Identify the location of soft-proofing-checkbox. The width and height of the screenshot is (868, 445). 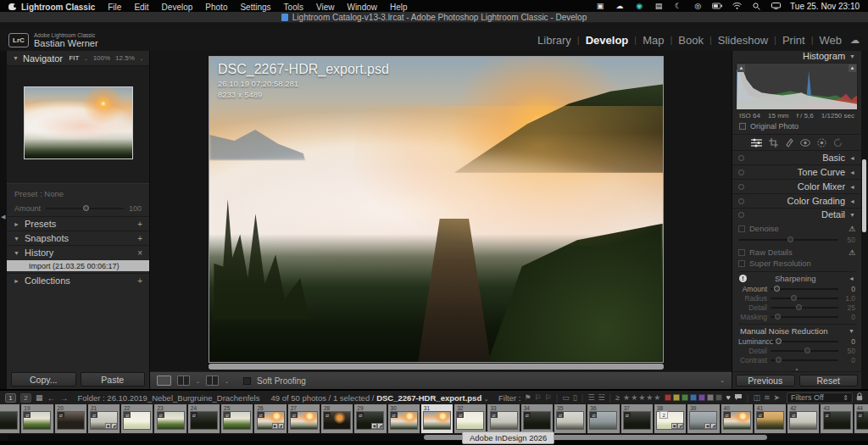
(248, 381).